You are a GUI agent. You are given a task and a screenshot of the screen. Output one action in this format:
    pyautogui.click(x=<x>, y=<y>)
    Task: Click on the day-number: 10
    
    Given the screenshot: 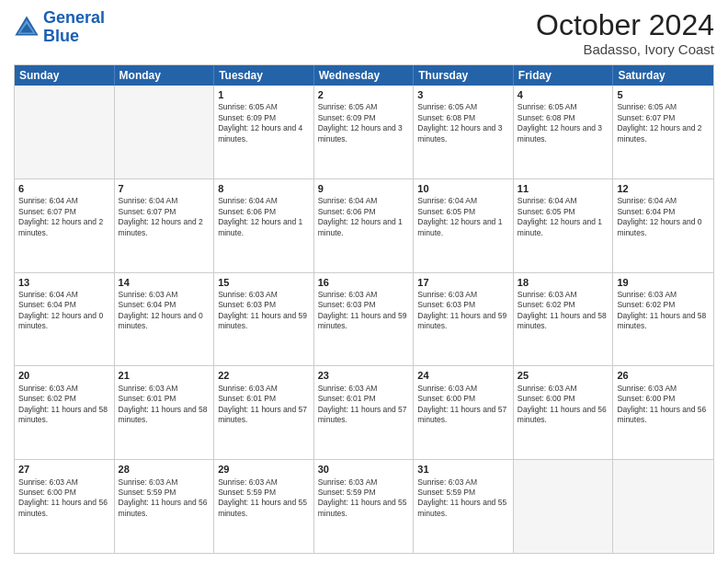 What is the action you would take?
    pyautogui.click(x=463, y=189)
    